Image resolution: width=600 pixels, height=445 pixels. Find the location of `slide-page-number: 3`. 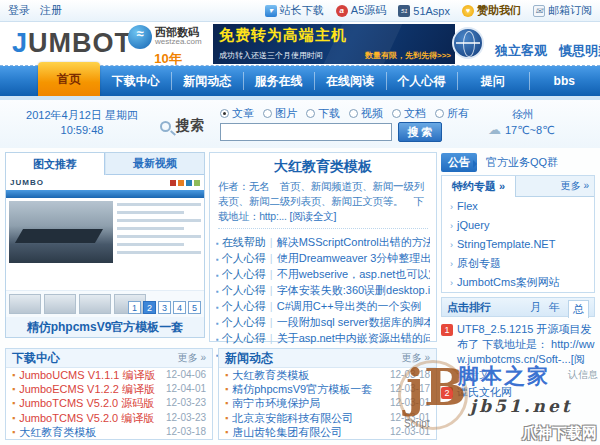

slide-page-number: 3 is located at coordinates (164, 308).